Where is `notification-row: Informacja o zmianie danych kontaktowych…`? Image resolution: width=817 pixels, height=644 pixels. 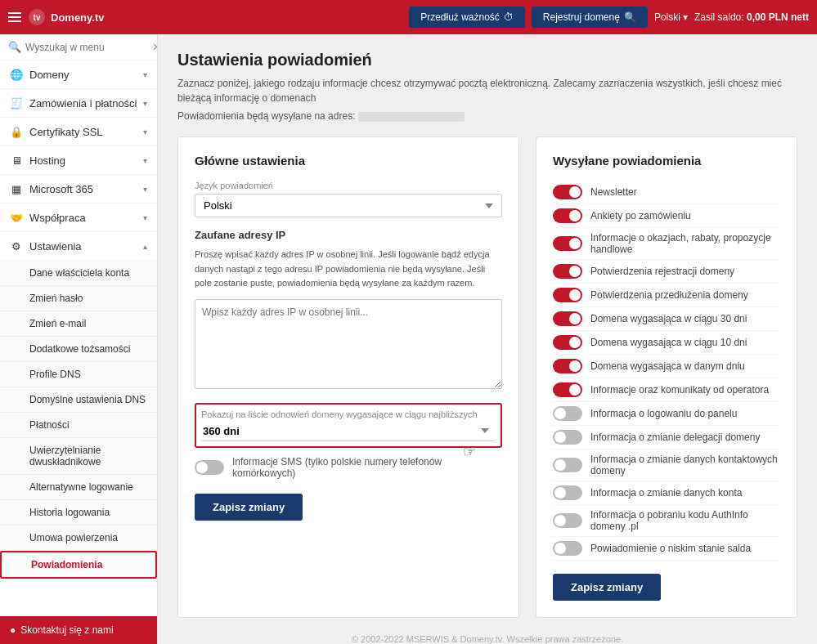 notification-row: Informacja o zmianie danych kontaktowych… is located at coordinates (667, 466).